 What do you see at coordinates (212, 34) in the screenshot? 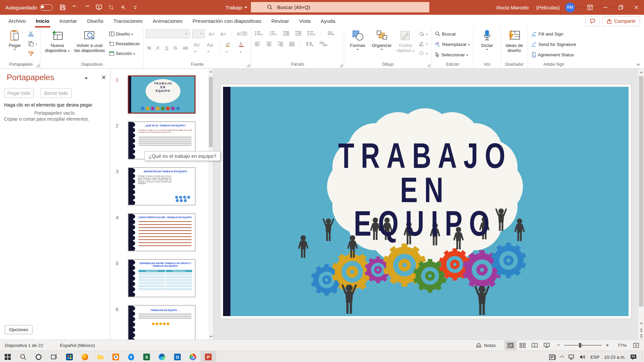
I see `increase-font-icon: A˄` at bounding box center [212, 34].